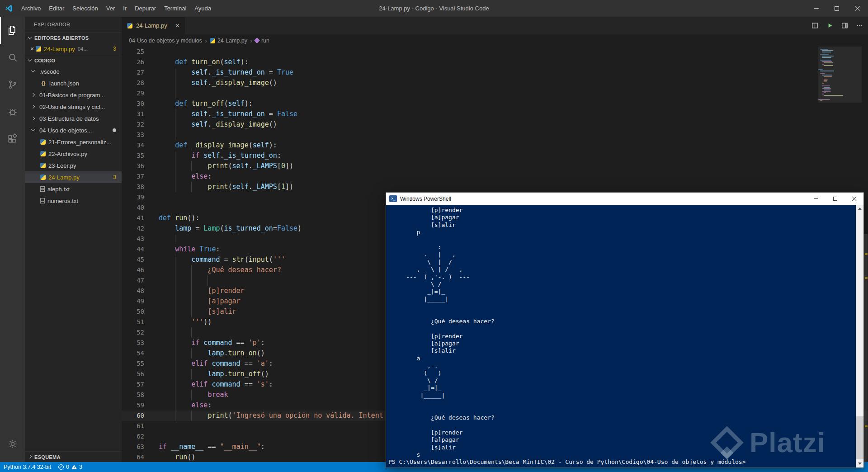 Image resolution: width=868 pixels, height=472 pixels. What do you see at coordinates (837, 8) in the screenshot?
I see `maximize-button` at bounding box center [837, 8].